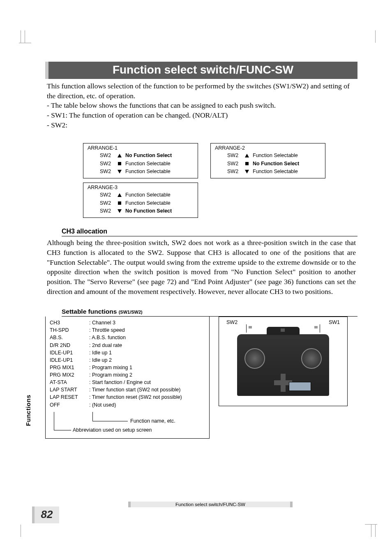  What do you see at coordinates (120, 382) in the screenshot?
I see `func-desc: : Start fanction / Engine cut` at bounding box center [120, 382].